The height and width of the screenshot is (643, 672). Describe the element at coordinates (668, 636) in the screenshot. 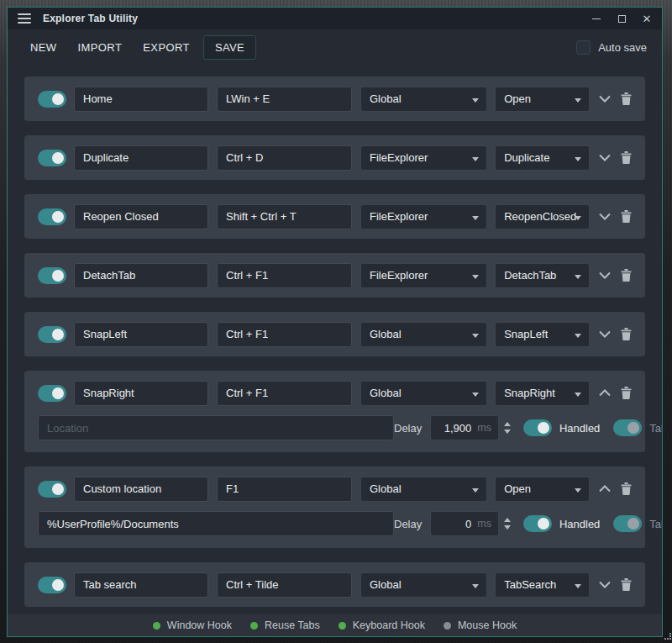

I see `resize-grip-icon` at that location.